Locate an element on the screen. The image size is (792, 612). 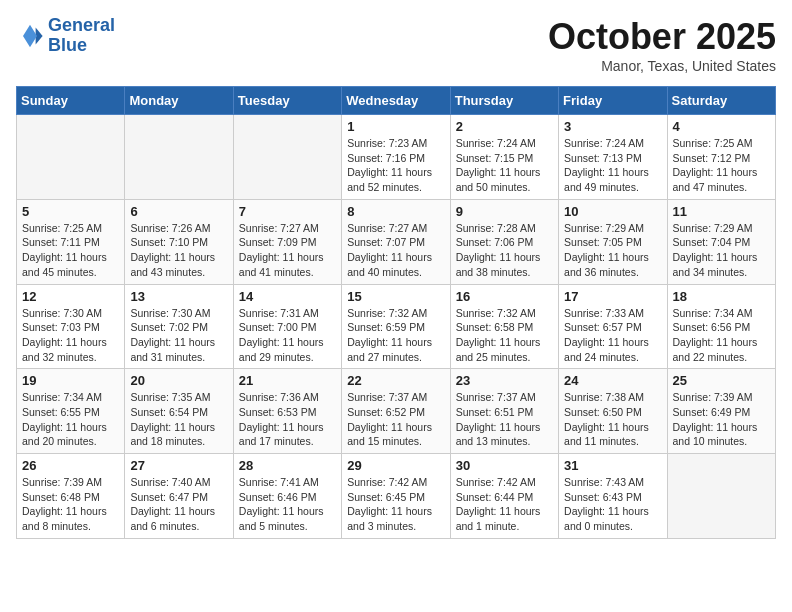
calendar-cell: 11Sunrise: 7:29 AMSunset: 7:04 PMDayligh… is located at coordinates (721, 242).